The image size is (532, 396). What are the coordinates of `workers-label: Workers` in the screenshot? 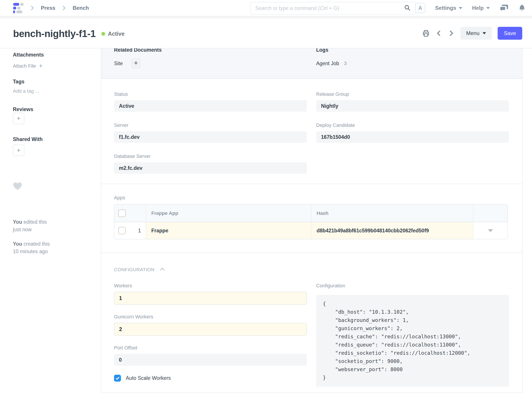 It's located at (210, 286).